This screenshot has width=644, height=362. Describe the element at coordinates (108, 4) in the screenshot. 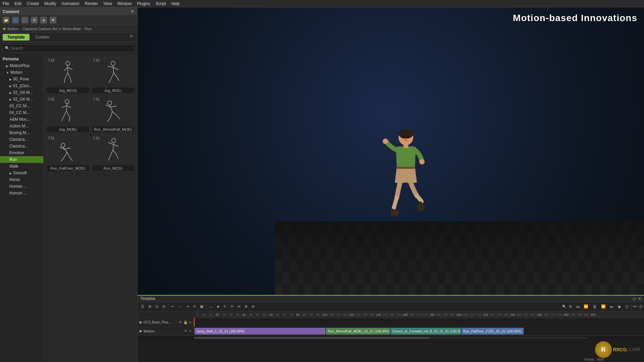

I see `menu-view: View` at that location.